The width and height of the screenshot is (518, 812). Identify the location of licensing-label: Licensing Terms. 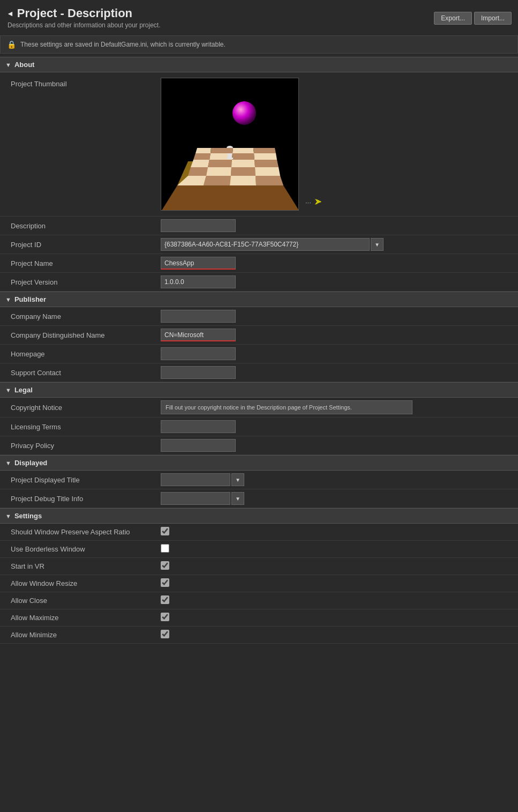
(80, 427).